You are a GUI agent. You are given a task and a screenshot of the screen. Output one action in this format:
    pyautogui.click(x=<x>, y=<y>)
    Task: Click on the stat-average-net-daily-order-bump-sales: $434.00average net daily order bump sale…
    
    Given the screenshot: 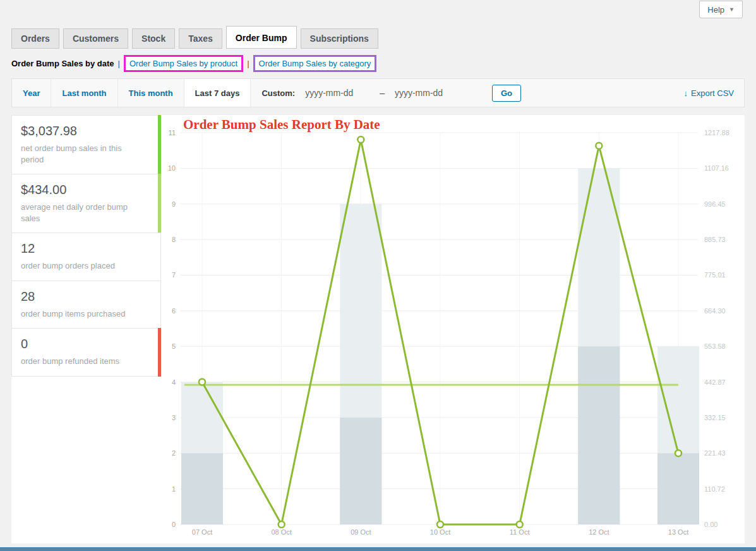 What is the action you would take?
    pyautogui.click(x=86, y=203)
    